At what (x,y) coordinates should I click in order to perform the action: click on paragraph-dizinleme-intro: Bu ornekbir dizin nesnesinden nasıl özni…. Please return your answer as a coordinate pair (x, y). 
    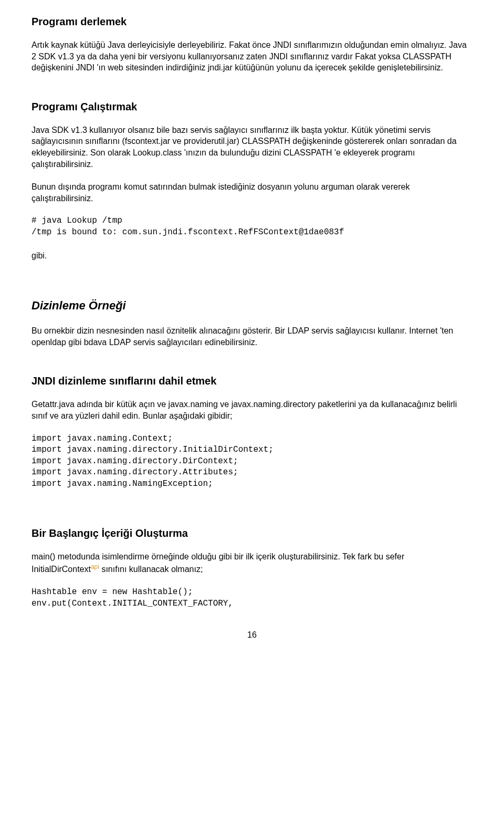
    Looking at the image, I should click on (252, 336).